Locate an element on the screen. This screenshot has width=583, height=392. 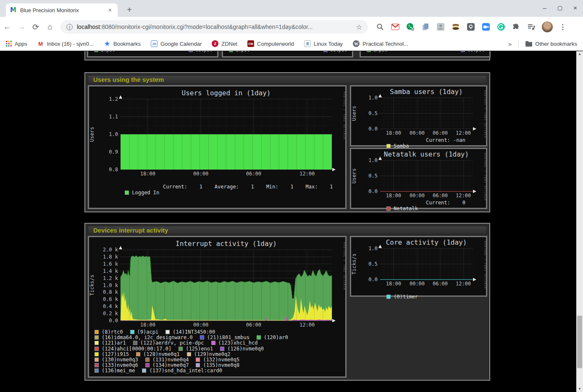
url-text: localhost:8080/monitorix-cgi/monitorix.c… is located at coordinates (215, 27).